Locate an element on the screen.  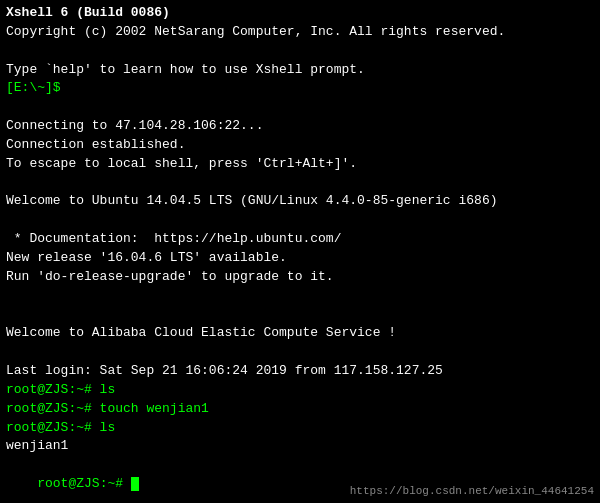
cmd-ls-1: root@ZJS:~# ls is located at coordinates (300, 390).